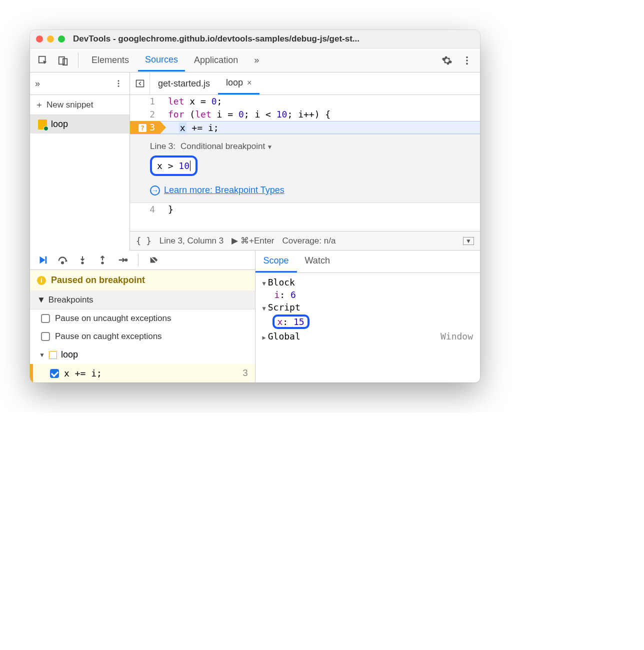 The width and height of the screenshot is (644, 650). I want to click on scope-global: ▶Global Window, so click(368, 336).